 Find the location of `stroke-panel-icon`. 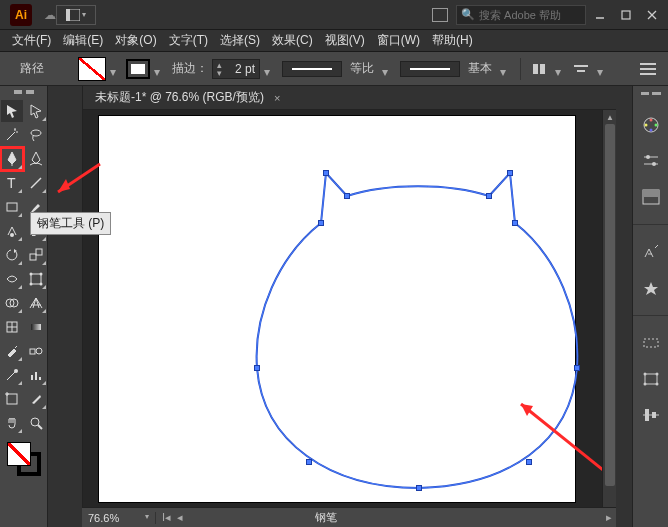

stroke-panel-icon is located at coordinates (651, 343).